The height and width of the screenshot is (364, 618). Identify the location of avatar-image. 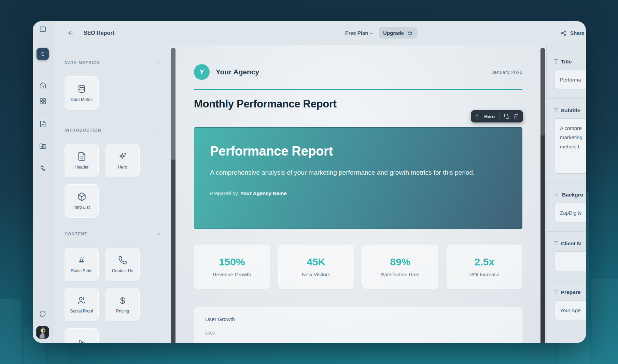
(43, 332).